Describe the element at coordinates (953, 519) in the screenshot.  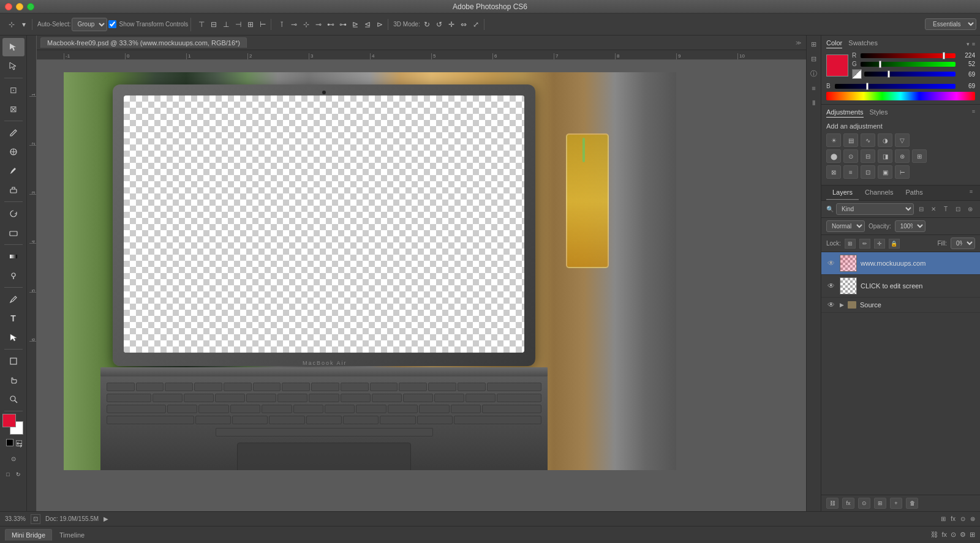
I see `fx-icon: fx` at that location.